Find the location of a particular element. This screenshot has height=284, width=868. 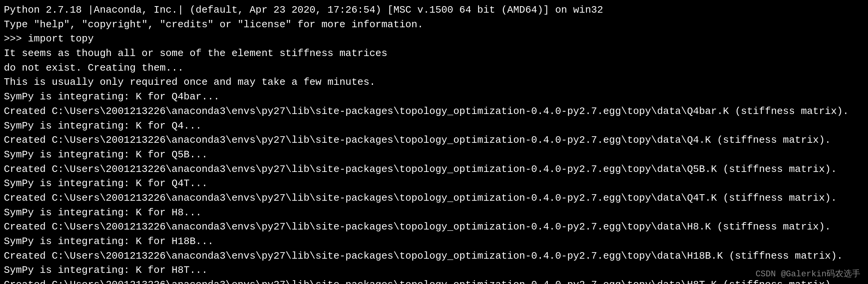

terminal-line: SymPy is integrating: K for Q5B... is located at coordinates (434, 155).